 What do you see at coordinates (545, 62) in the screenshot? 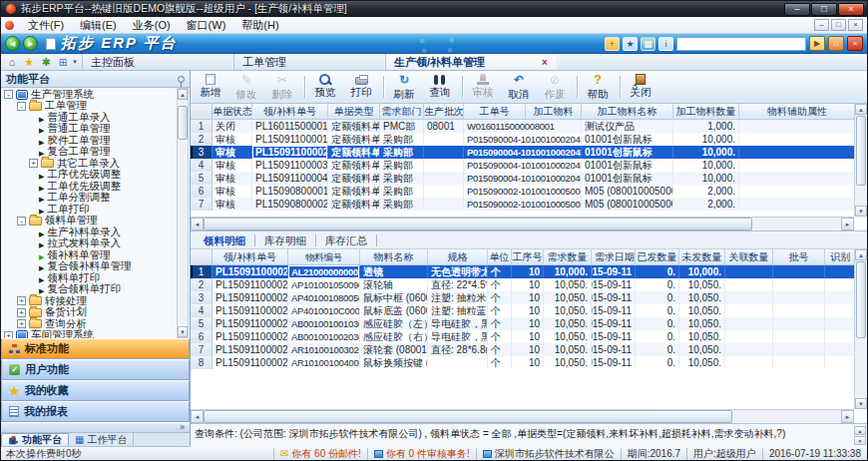
I see `tab-close-icon: ×` at bounding box center [545, 62].